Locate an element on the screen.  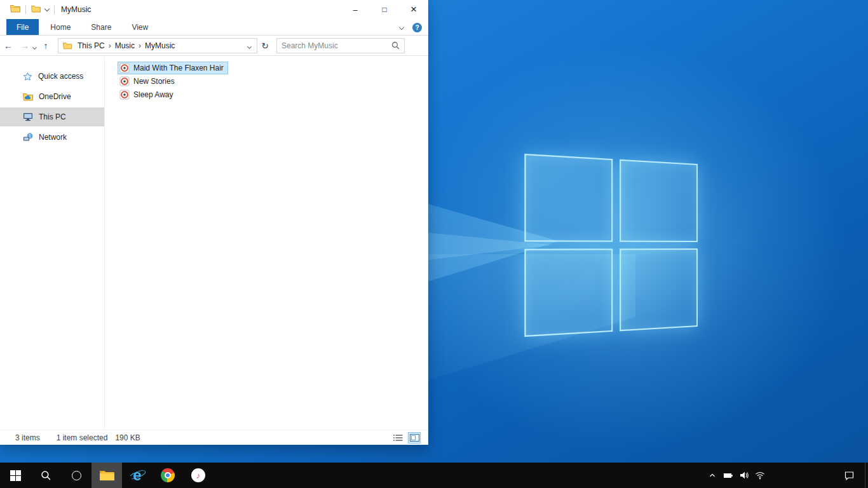
file-row-sleep-away: Sleep Away is located at coordinates (147, 95).